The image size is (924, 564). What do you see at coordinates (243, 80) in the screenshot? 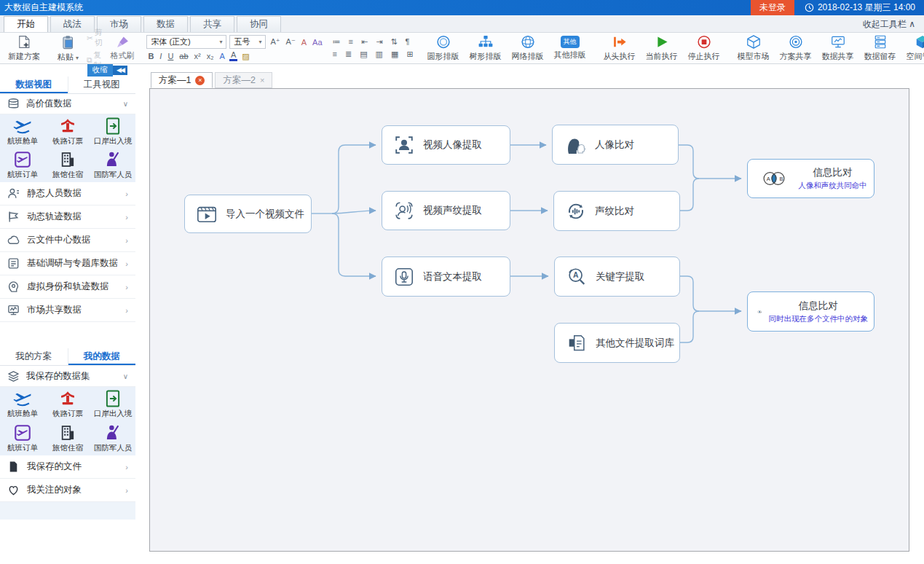
I see `plan-tab-2: 方案—2 ×` at bounding box center [243, 80].